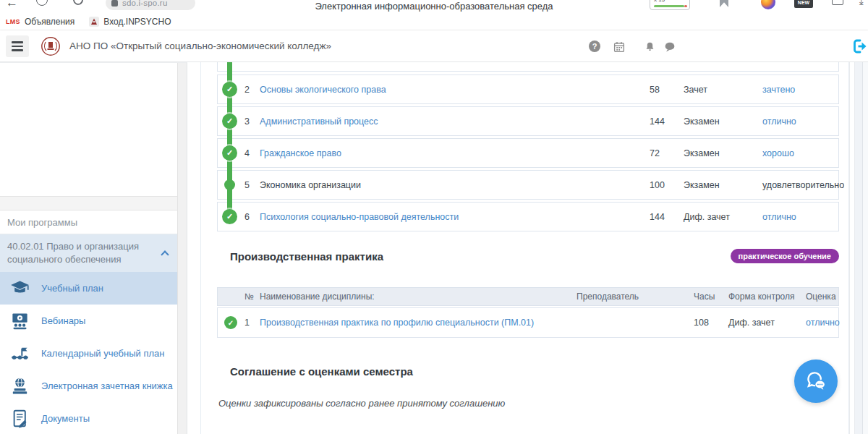 The height and width of the screenshot is (434, 868). What do you see at coordinates (20, 288) in the screenshot?
I see `graduation-cap-icon` at bounding box center [20, 288].